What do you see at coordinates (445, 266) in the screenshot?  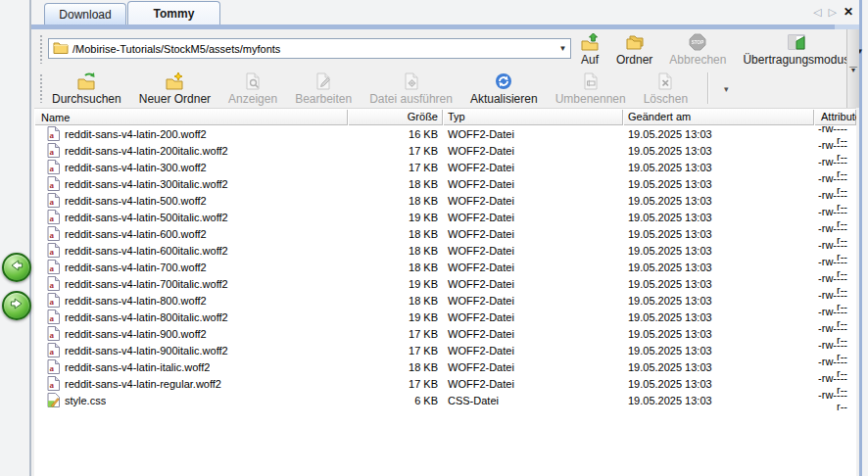 I see `file-row: areddit-sans-v4-latin-700.woff218 KBWOFF…` at bounding box center [445, 266].